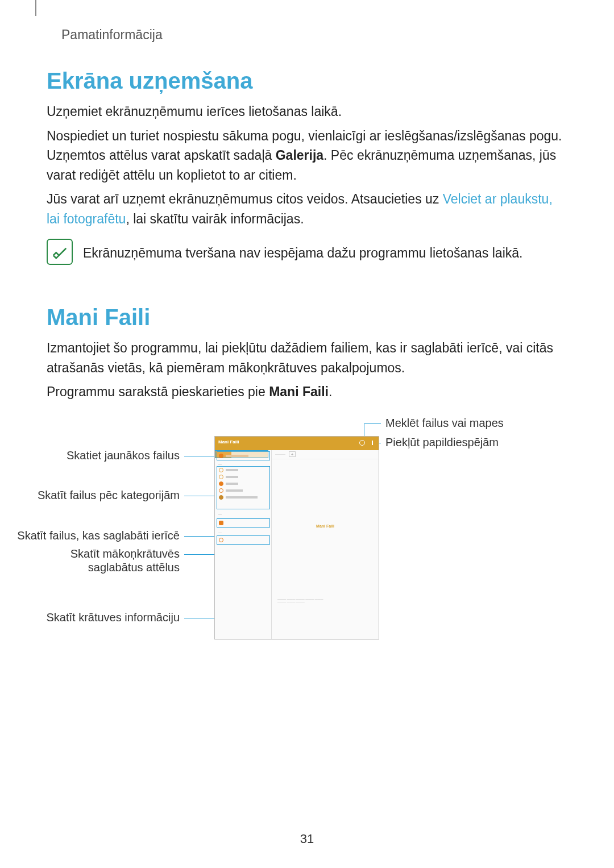  I want to click on callout-search: Meklēt failus vai mapes, so click(445, 423).